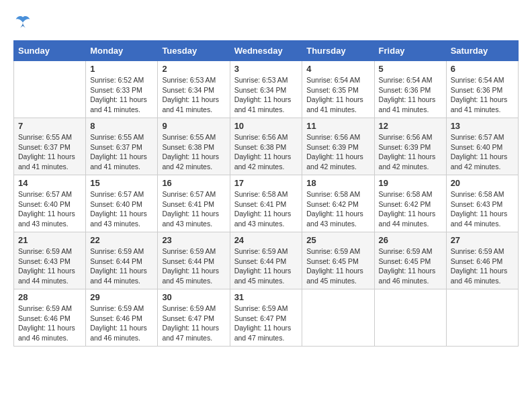 The width and height of the screenshot is (532, 411). What do you see at coordinates (339, 204) in the screenshot?
I see `calendar-cell: 18Sunrise: 6:58 AM Sunset: 6:42 PM Dayli…` at bounding box center [339, 204].